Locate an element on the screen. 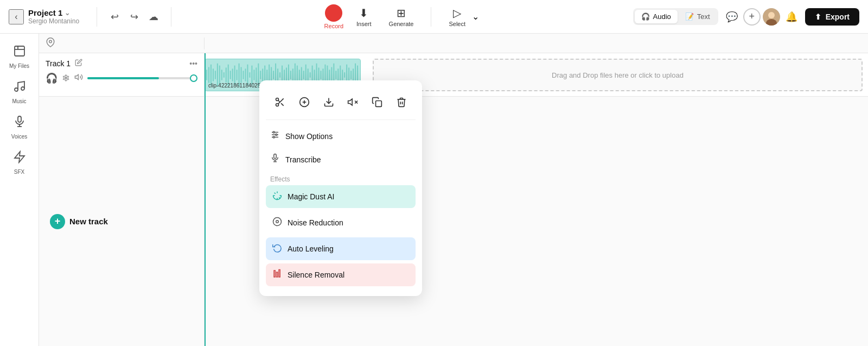 The width and height of the screenshot is (868, 346). context-toolbar is located at coordinates (341, 103).